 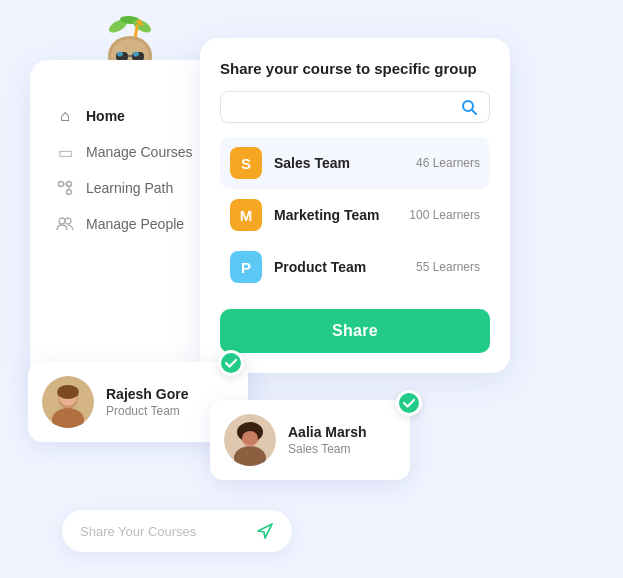 What do you see at coordinates (310, 440) in the screenshot?
I see `person-card-aalia: Aalia Marsh Sales Team` at bounding box center [310, 440].